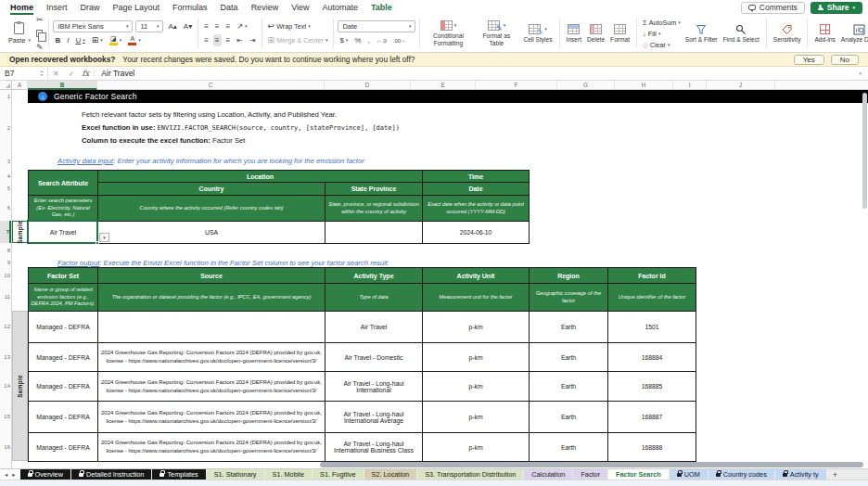 The width and height of the screenshot is (868, 486). What do you see at coordinates (6, 279) in the screenshot?
I see `row-headers: 12345678910111213141516` at bounding box center [6, 279].